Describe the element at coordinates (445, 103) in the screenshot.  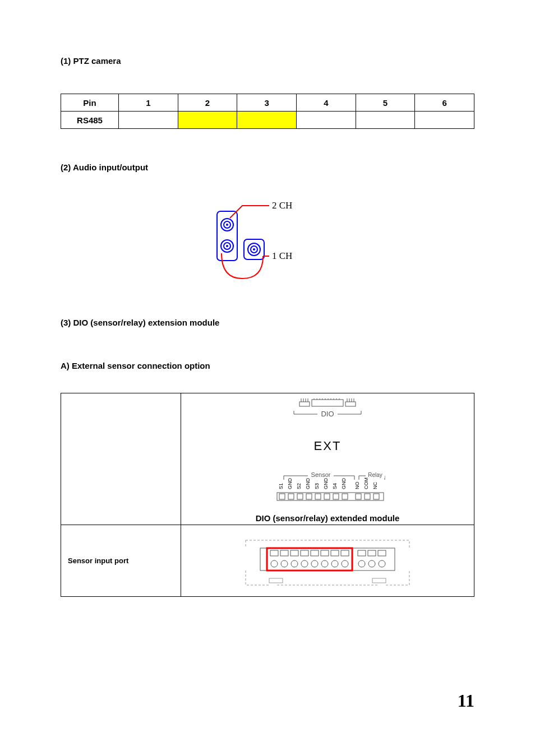
I see `pin-header-cell: 6` at that location.